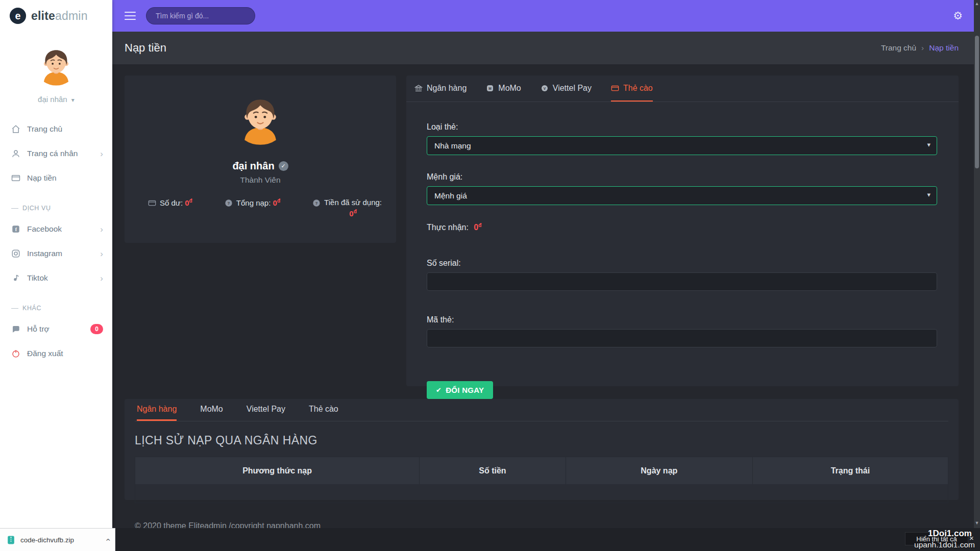 The image size is (980, 551). What do you see at coordinates (958, 16) in the screenshot?
I see `gear-icon: ⚙` at bounding box center [958, 16].